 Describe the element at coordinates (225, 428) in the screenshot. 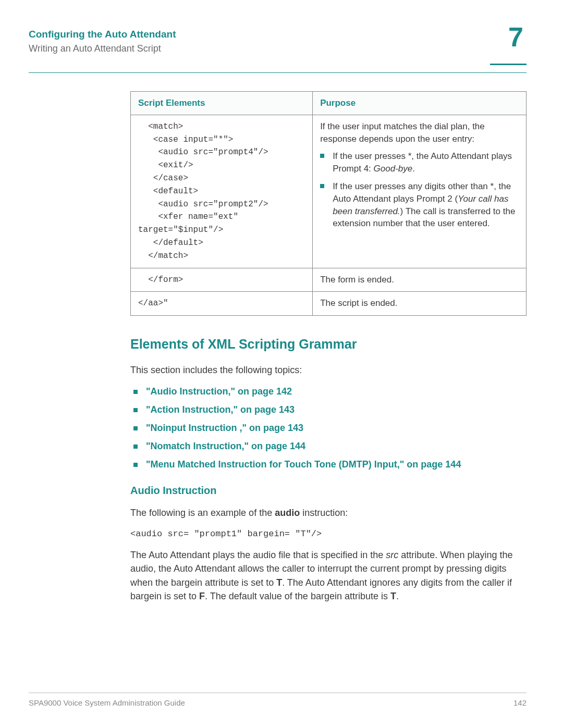

I see `topic-link: "Noinput Instruction ," on page 143` at that location.